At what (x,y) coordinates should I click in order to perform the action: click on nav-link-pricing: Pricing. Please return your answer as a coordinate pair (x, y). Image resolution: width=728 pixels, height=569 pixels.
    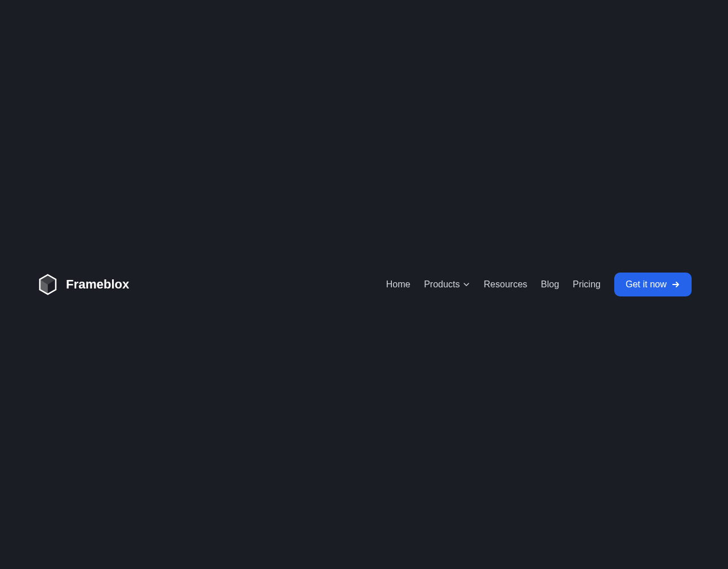
    Looking at the image, I should click on (587, 284).